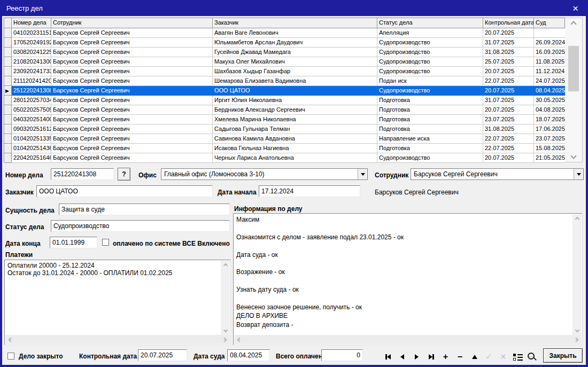 The height and width of the screenshot is (367, 588). Describe the element at coordinates (284, 81) in the screenshot. I see `table-row: 211120241420 Барсуков Сергей Сергеевич Ш…` at that location.